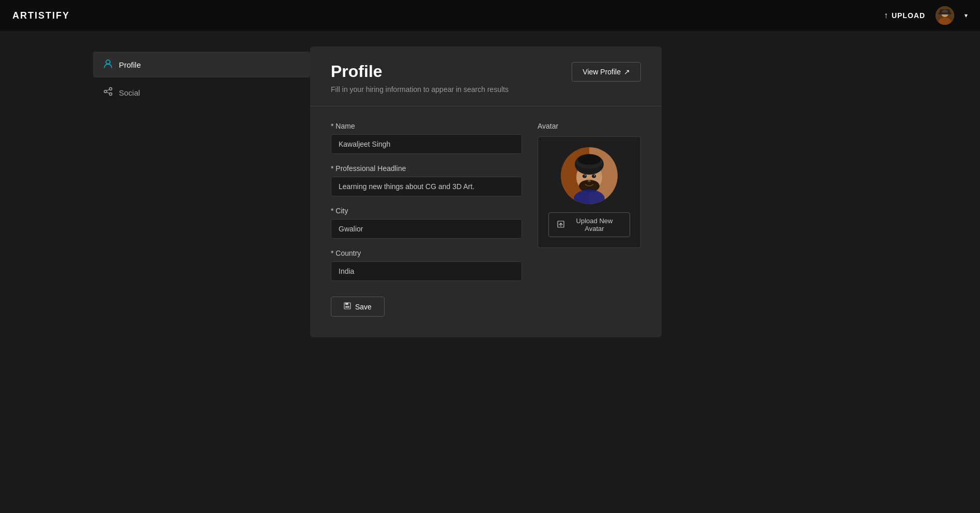 The width and height of the screenshot is (980, 513). I want to click on navbar-right: ↑ UPLOAD ▾, so click(926, 15).